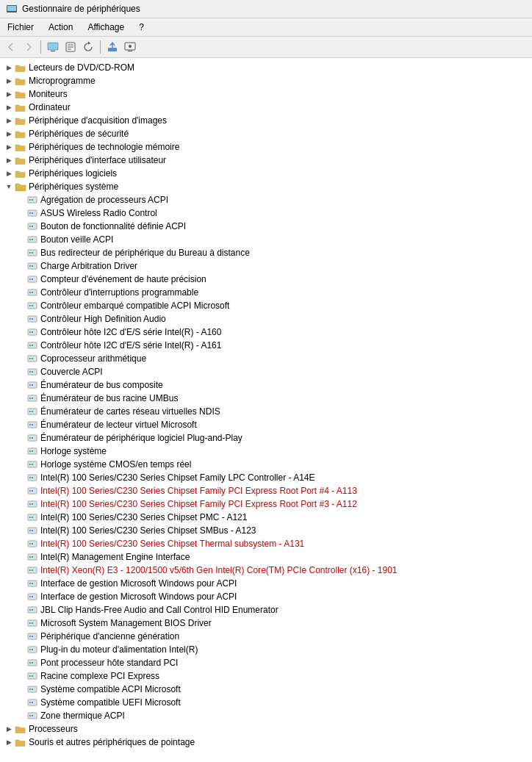 The width and height of the screenshot is (532, 762). Describe the element at coordinates (266, 279) in the screenshot. I see `tree-item-hpet: Compteur d'événement de haute précision` at that location.